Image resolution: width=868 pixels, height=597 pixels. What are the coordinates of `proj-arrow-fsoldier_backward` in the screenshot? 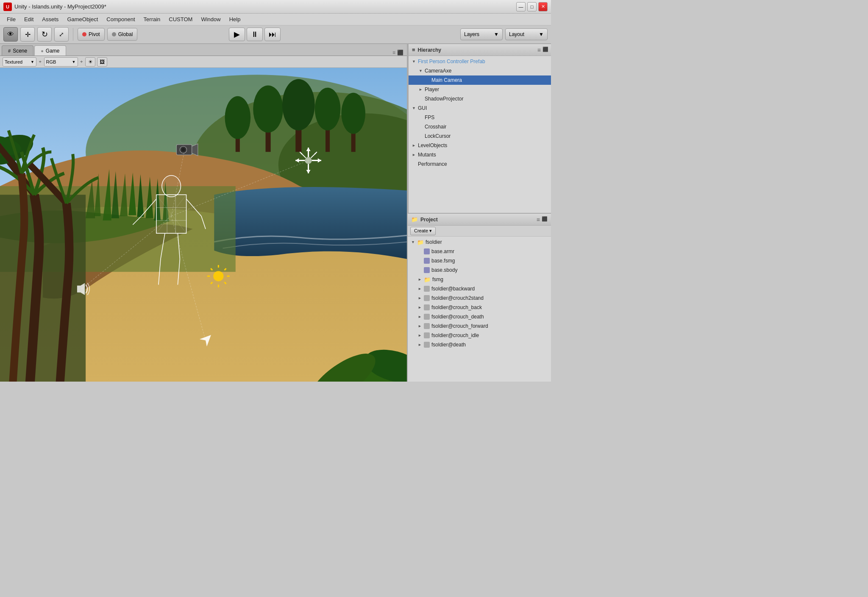 It's located at (421, 289).